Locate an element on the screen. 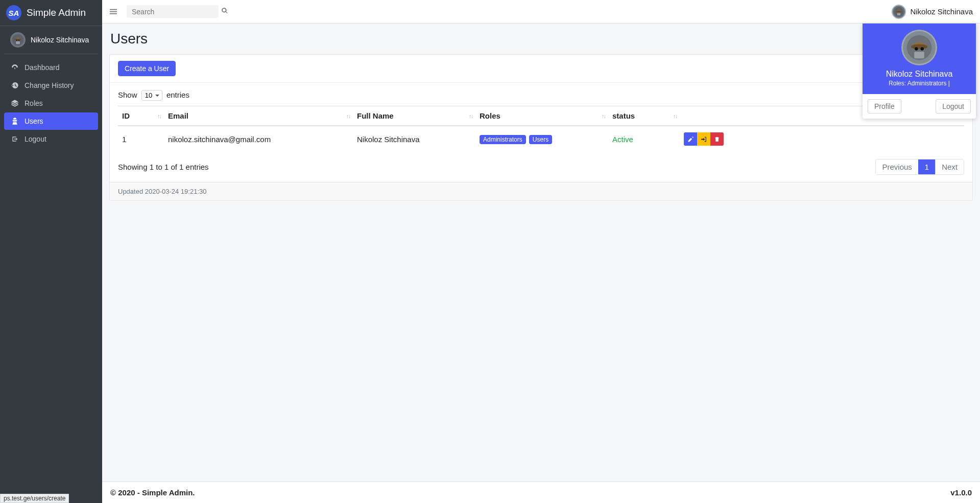 The height and width of the screenshot is (503, 980). page-prev: Previous is located at coordinates (897, 167).